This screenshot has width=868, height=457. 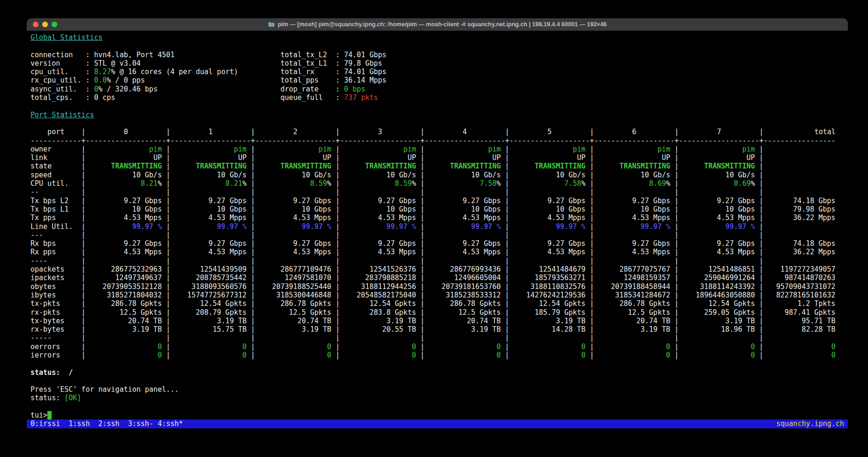 What do you see at coordinates (308, 278) in the screenshot?
I see `port-stat-value: 12497581070` at bounding box center [308, 278].